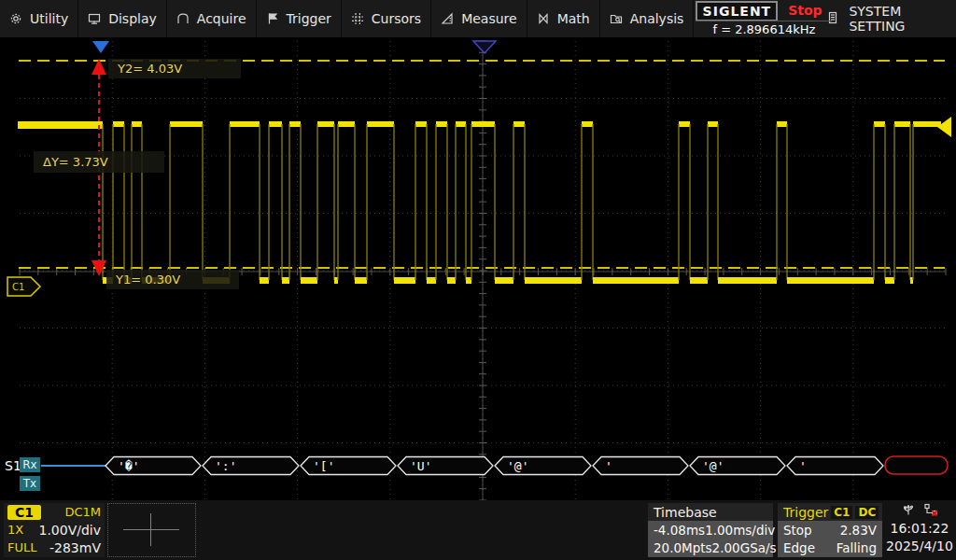 The width and height of the screenshot is (956, 560). What do you see at coordinates (657, 19) in the screenshot?
I see `menu-item-label: Analysis` at bounding box center [657, 19].